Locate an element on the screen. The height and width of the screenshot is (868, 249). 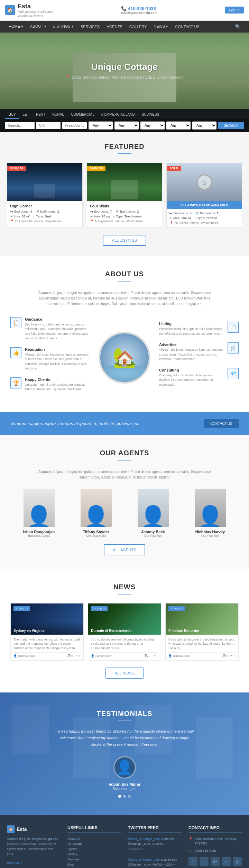
footer-link-blog: Blog is located at coordinates (94, 865).